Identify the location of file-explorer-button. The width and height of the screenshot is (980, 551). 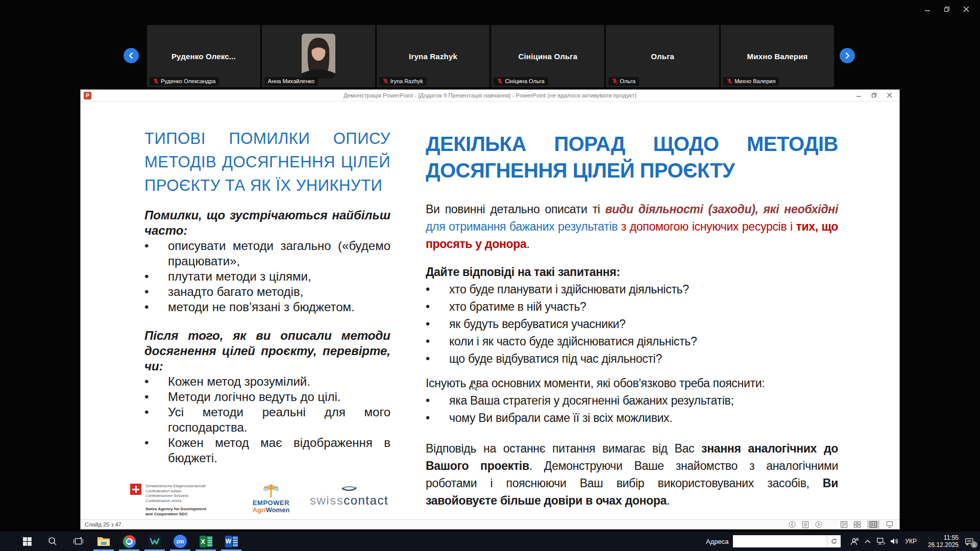
(104, 541).